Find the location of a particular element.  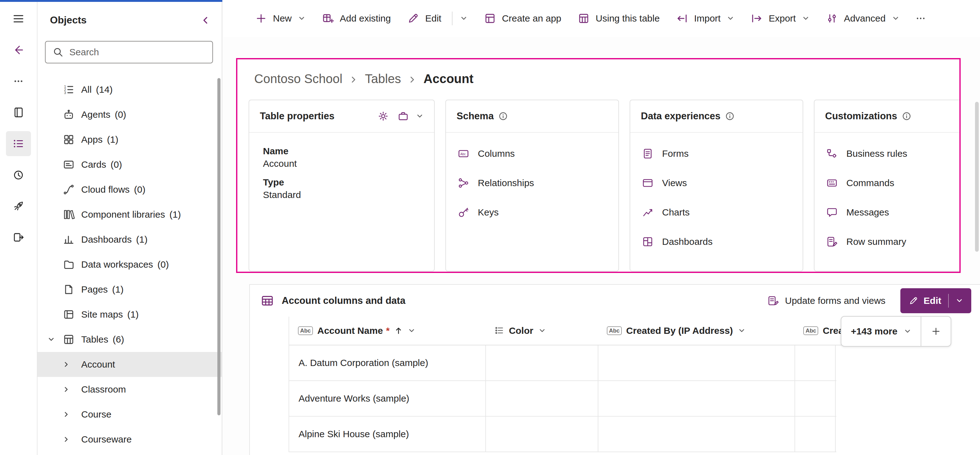

item-label: Component libraries is located at coordinates (123, 215).